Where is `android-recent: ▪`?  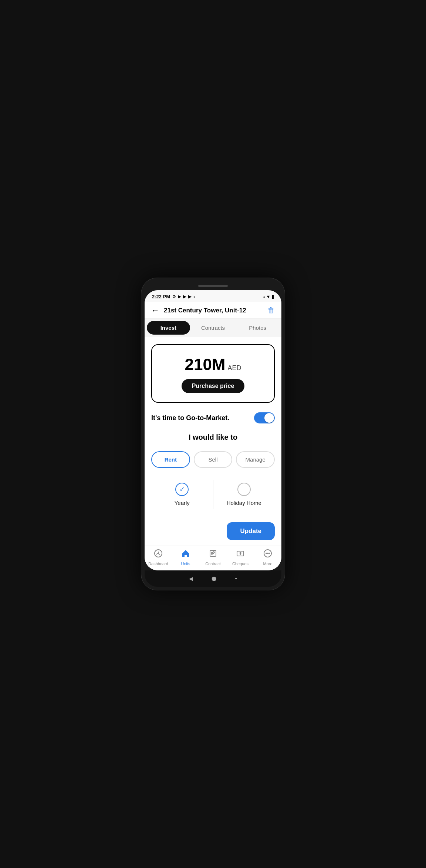
android-recent: ▪ is located at coordinates (236, 579).